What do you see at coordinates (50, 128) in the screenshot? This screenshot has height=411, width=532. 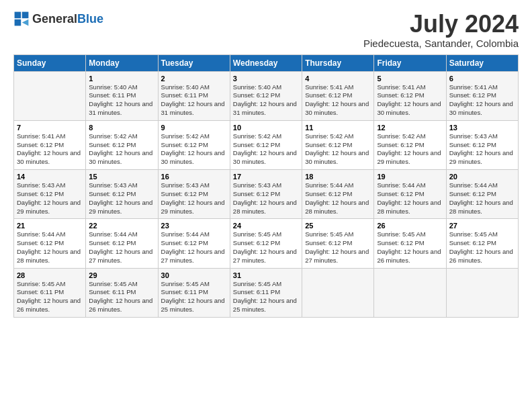 I see `day-number: 7` at bounding box center [50, 128].